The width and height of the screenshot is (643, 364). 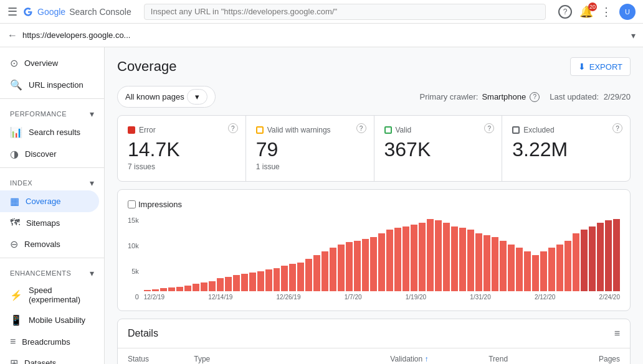 What do you see at coordinates (606, 12) in the screenshot?
I see `apps-icon: ⋮` at bounding box center [606, 12].